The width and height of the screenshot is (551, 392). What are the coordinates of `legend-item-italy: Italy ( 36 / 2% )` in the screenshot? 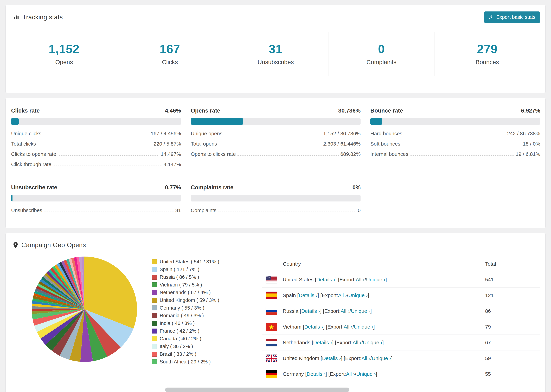 It's located at (207, 346).